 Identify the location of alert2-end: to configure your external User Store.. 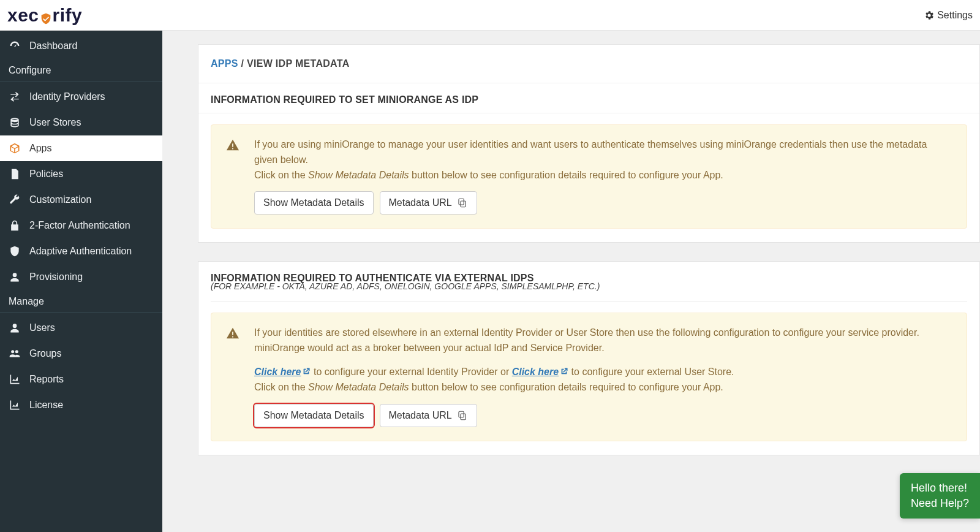
(651, 371).